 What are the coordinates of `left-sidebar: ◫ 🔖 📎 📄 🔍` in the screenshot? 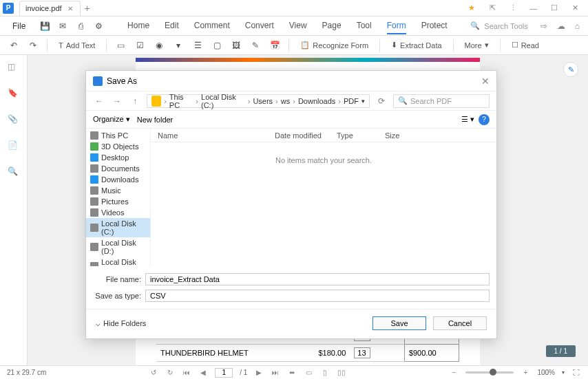 It's located at (14, 210).